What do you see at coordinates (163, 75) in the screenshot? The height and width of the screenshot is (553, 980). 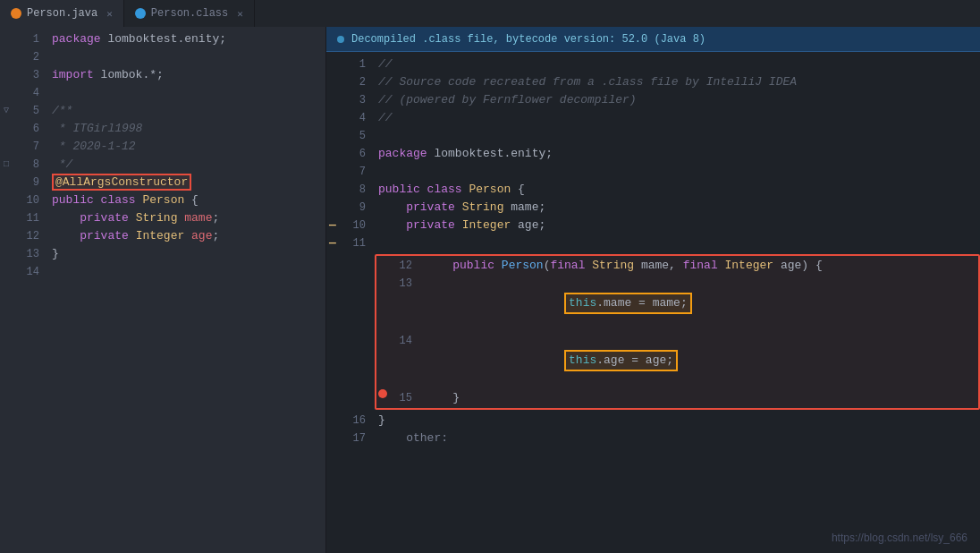 I see `table-row: 3 import lombok.*;` at bounding box center [163, 75].